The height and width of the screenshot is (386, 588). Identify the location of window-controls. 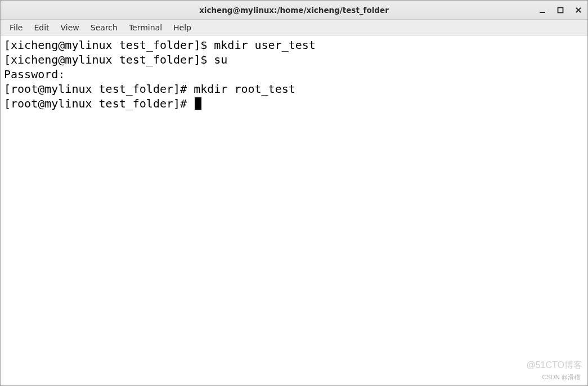
(560, 10).